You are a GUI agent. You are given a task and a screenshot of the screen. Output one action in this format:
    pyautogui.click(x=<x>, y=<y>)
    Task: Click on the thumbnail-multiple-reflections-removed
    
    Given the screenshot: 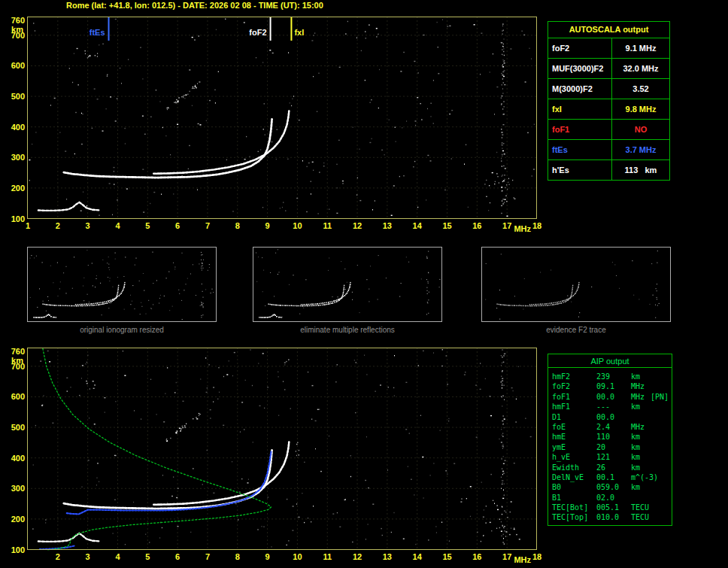 What is the action you would take?
    pyautogui.click(x=347, y=284)
    